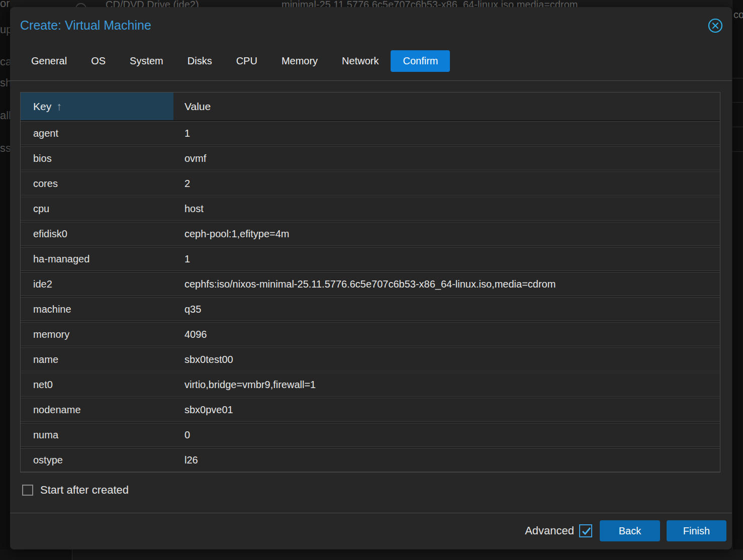  What do you see at coordinates (370, 107) in the screenshot?
I see `table-header: Key ↑ Value` at bounding box center [370, 107].